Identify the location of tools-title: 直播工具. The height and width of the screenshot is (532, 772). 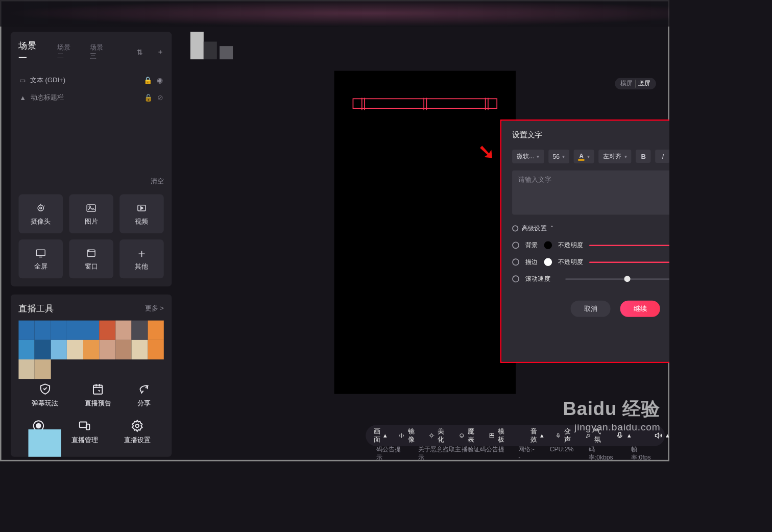
(36, 308).